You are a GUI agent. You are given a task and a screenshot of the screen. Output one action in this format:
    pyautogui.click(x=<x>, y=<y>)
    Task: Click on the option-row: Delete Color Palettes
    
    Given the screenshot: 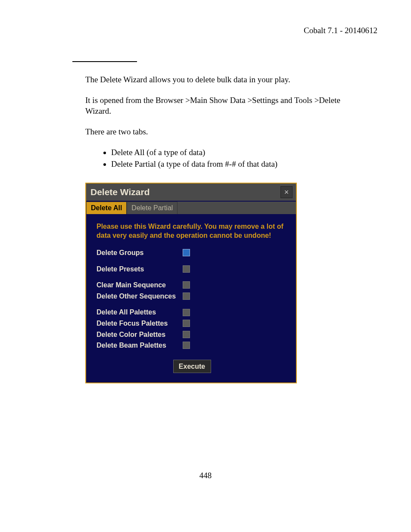 What is the action you would take?
    pyautogui.click(x=192, y=335)
    